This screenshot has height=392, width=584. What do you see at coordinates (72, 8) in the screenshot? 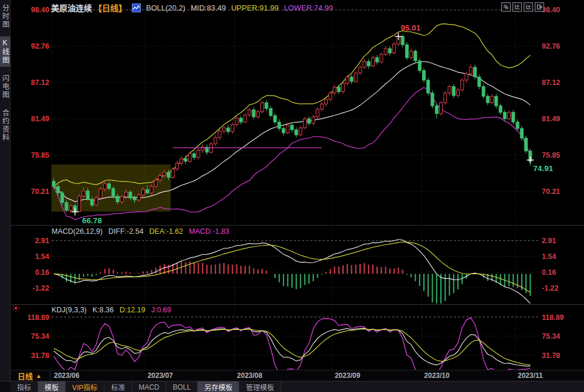
I see `symbol-name: 美原油连续` at bounding box center [72, 8].